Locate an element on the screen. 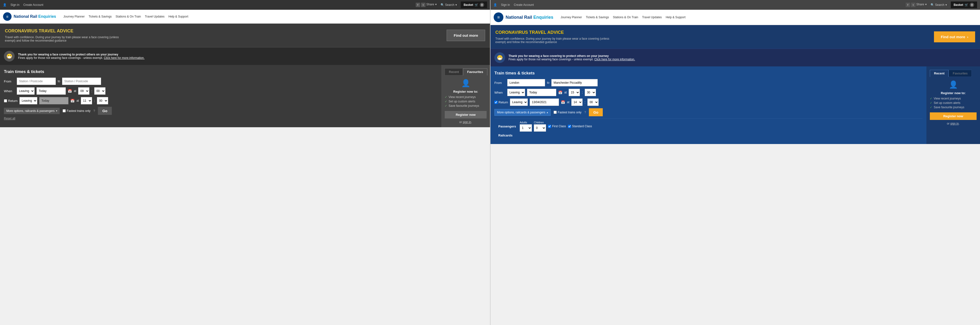  left-nav-journey-planner: Journey Planner is located at coordinates (74, 17).